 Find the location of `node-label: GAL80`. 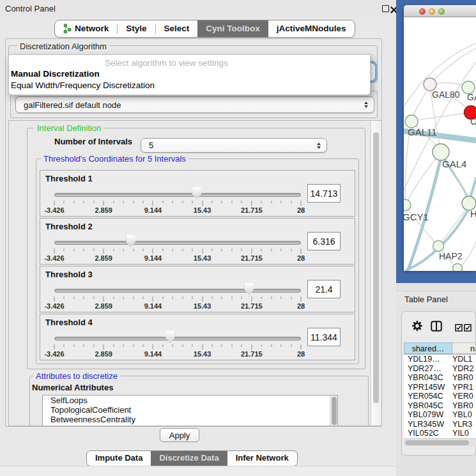

node-label: GAL80 is located at coordinates (446, 95).